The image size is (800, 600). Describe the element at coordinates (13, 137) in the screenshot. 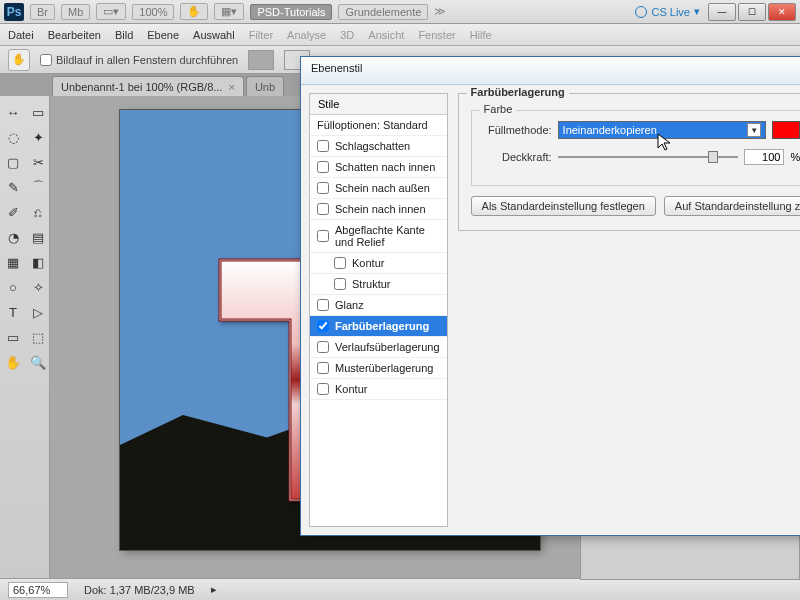

I see `lasso-tool: ◌` at that location.